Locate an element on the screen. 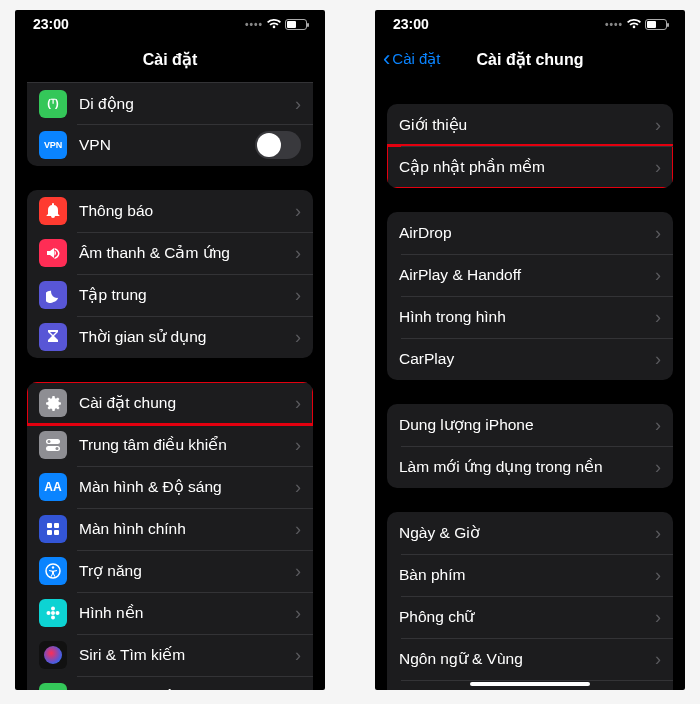 Image resolution: width=700 pixels, height=704 pixels. row-storage: Dung lượng iPhone › is located at coordinates (530, 425).